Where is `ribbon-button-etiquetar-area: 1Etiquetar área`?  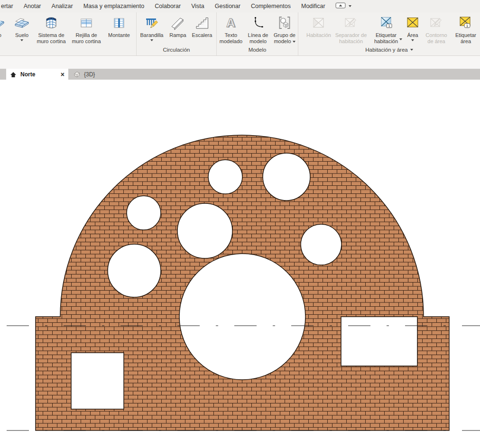 ribbon-button-etiquetar-area: 1Etiquetar área is located at coordinates (465, 29).